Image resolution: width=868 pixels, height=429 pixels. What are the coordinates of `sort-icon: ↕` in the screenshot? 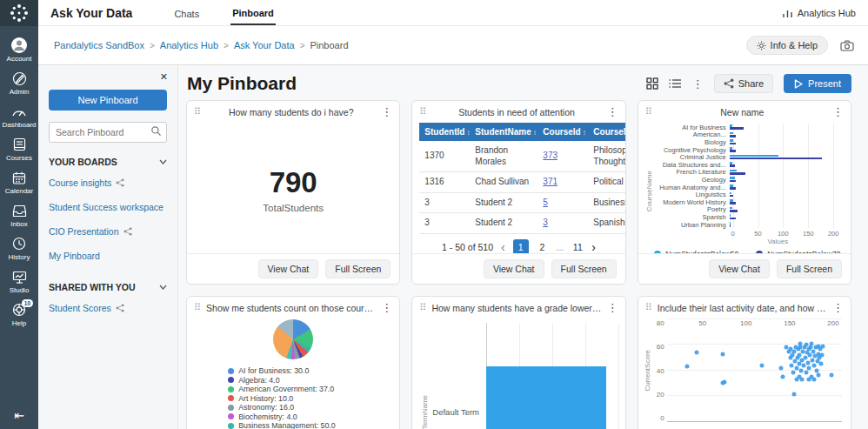 It's located at (468, 132).